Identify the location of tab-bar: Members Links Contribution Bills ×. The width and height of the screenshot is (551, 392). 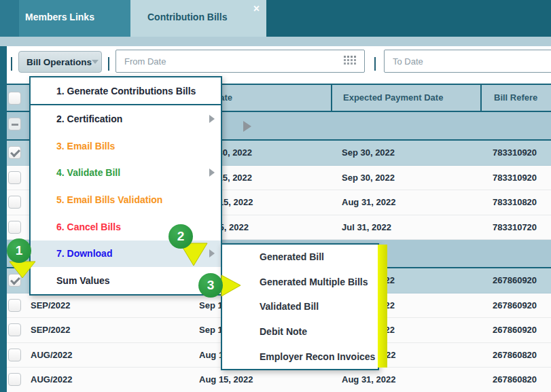
(276, 18).